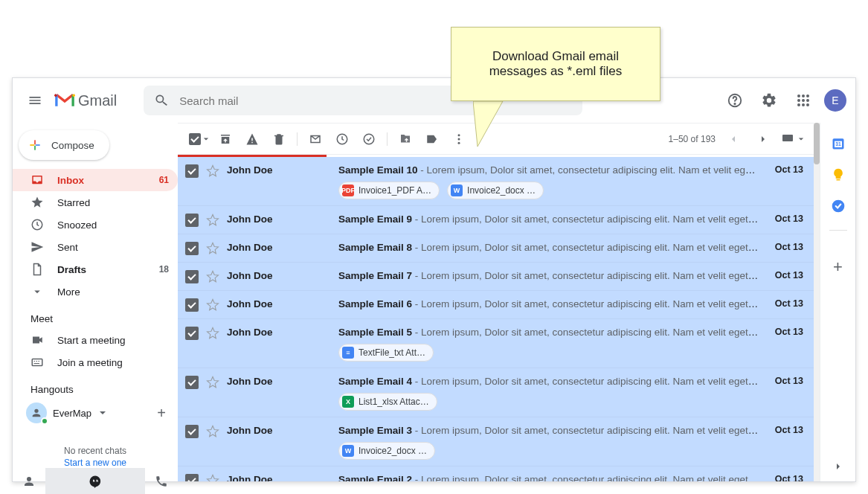 This screenshot has height=494, width=868. Describe the element at coordinates (549, 451) in the screenshot. I see `attachment-chips: W Invoice2_docx …` at that location.